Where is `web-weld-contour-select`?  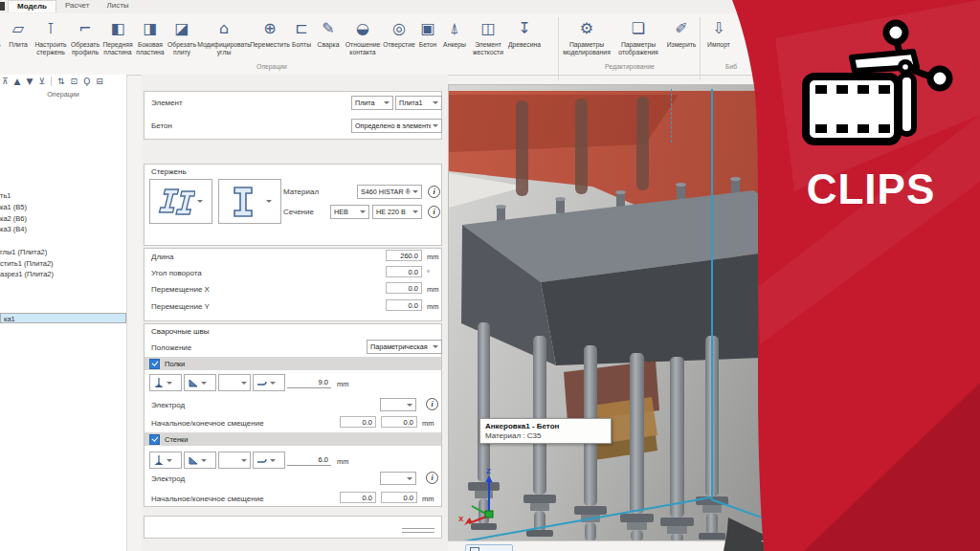
web-weld-contour-select is located at coordinates (269, 460).